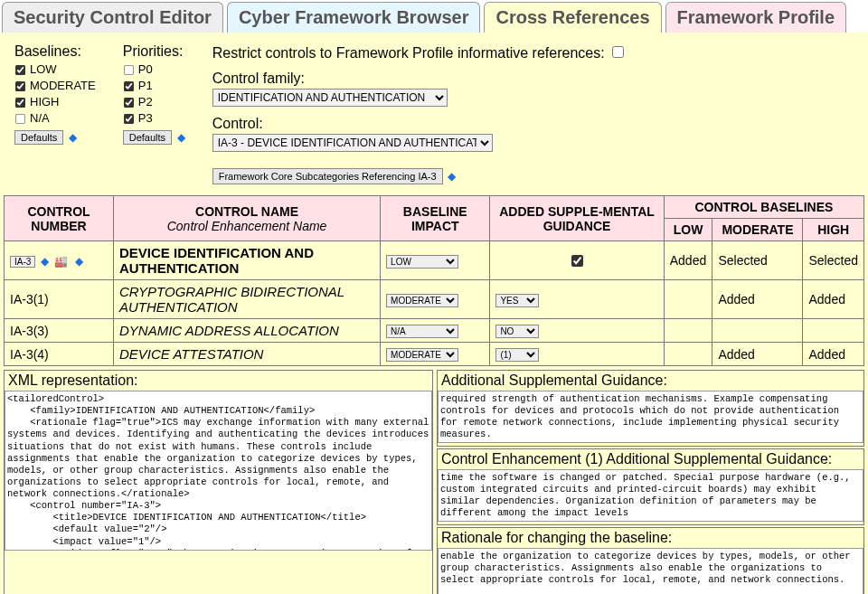  Describe the element at coordinates (758, 230) in the screenshot. I see `col-moderate: MODERATE` at that location.